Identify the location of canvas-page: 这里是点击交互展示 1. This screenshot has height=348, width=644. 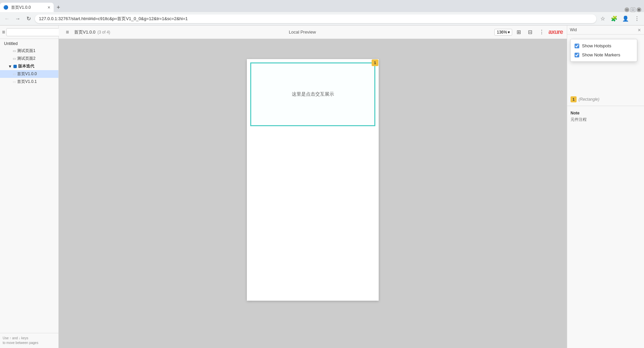
(313, 180).